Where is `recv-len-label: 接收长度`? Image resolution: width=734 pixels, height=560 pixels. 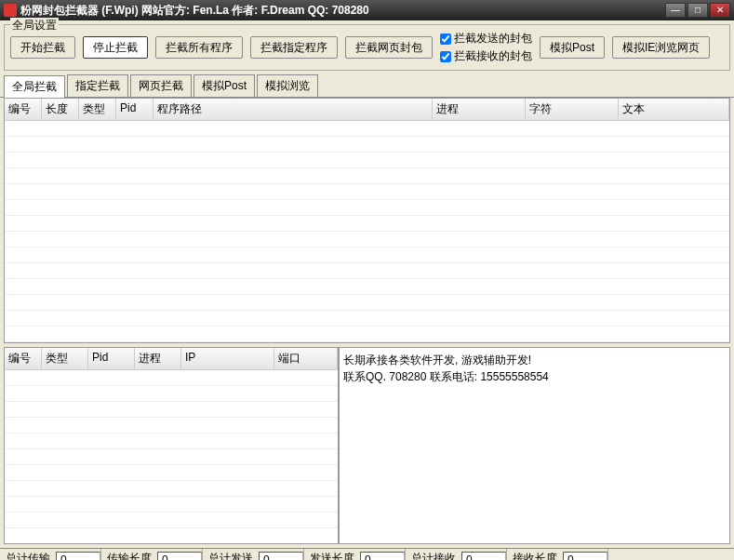
recv-len-label: 接收长度 is located at coordinates (535, 555).